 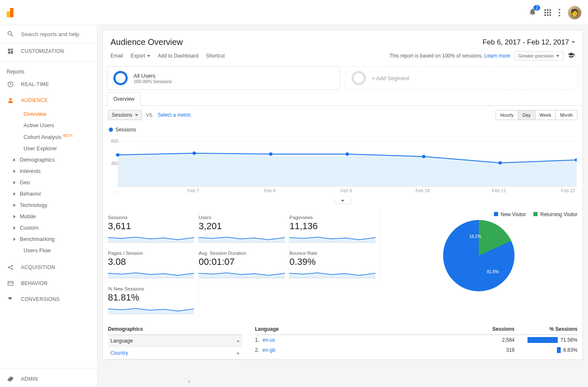 I want to click on metric-cell: Pageviews 11,136, so click(x=335, y=229).